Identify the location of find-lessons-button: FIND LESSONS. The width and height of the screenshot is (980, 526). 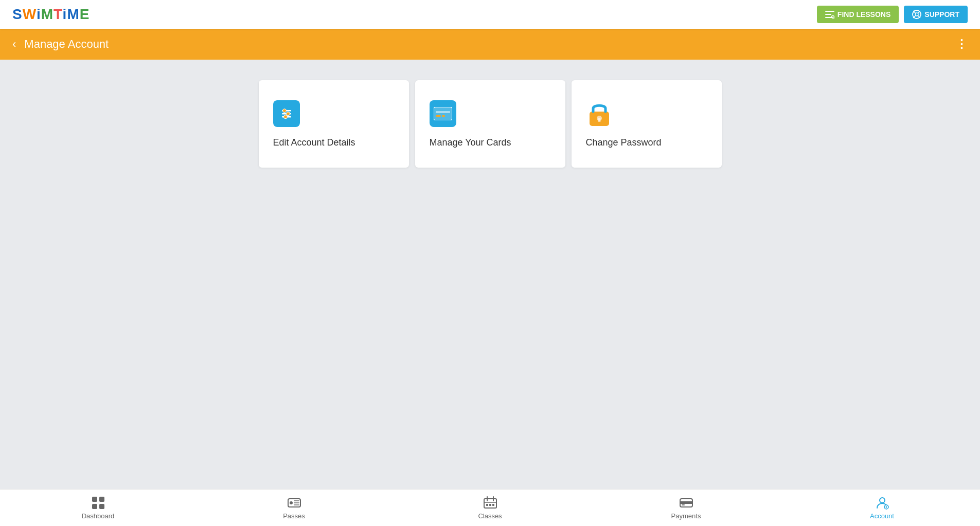
(858, 14).